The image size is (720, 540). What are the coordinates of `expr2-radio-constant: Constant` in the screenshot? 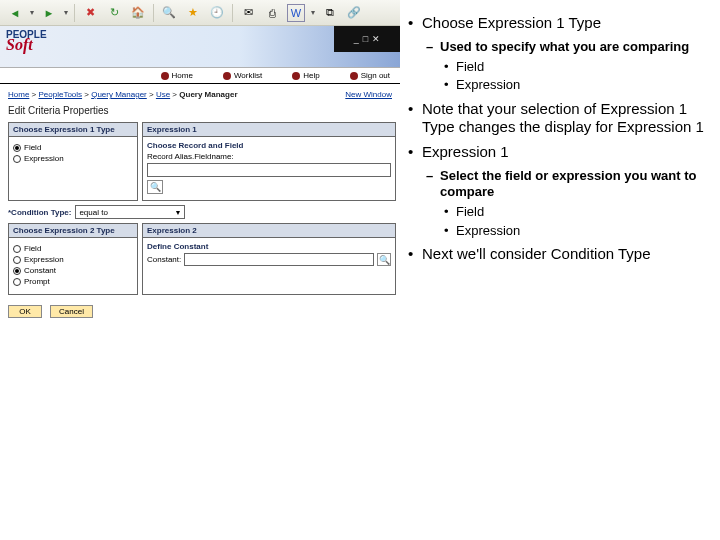 It's located at (73, 270).